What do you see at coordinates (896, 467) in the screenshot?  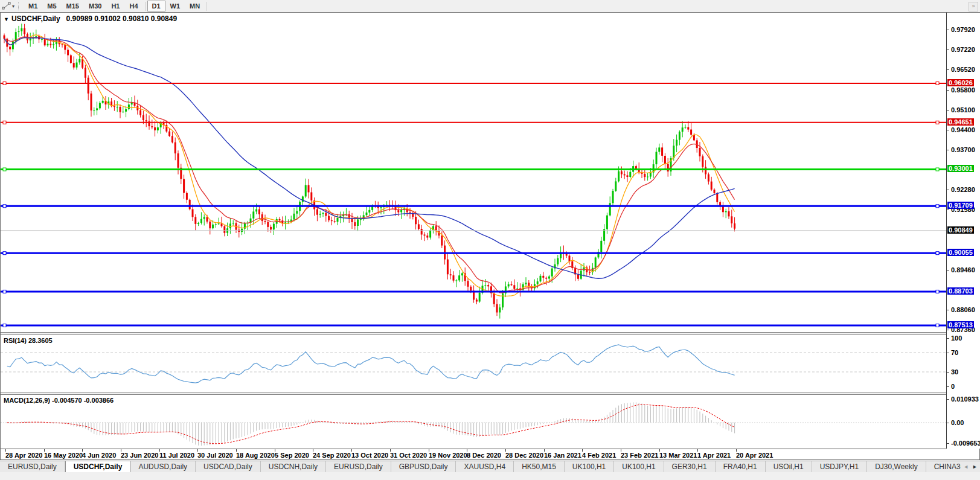 I see `chart-tab-dj30-weekly: DJ30,Weekly` at bounding box center [896, 467].